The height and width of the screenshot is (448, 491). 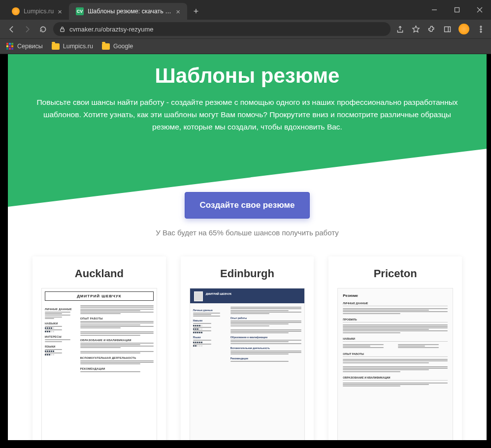 I want to click on template-title: Priceton, so click(x=395, y=274).